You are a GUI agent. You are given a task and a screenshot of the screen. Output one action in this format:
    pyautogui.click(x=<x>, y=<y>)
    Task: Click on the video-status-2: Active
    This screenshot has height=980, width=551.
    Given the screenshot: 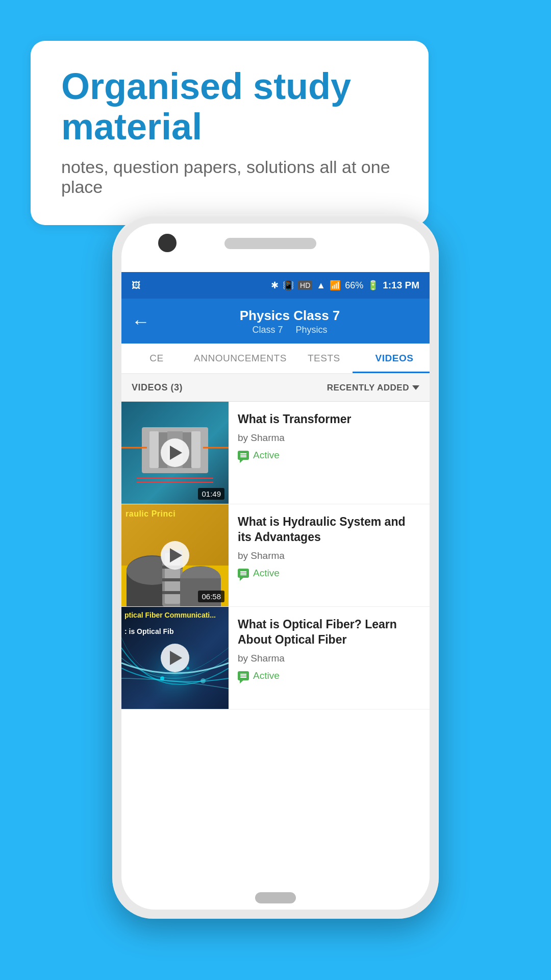 What is the action you would take?
    pyautogui.click(x=329, y=573)
    